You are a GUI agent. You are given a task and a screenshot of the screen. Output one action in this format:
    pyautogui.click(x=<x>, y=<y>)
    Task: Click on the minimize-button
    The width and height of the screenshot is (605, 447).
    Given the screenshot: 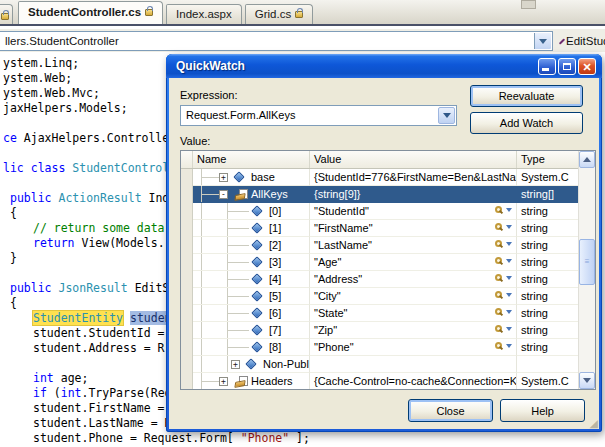 What is the action you would take?
    pyautogui.click(x=547, y=66)
    